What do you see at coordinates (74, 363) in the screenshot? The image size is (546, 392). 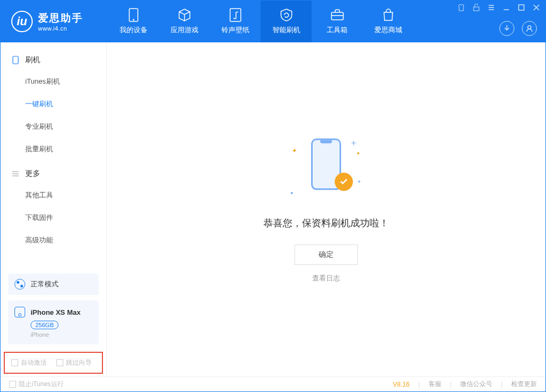 I see `checkbox-skip-guide: 跳过向导` at bounding box center [74, 363].